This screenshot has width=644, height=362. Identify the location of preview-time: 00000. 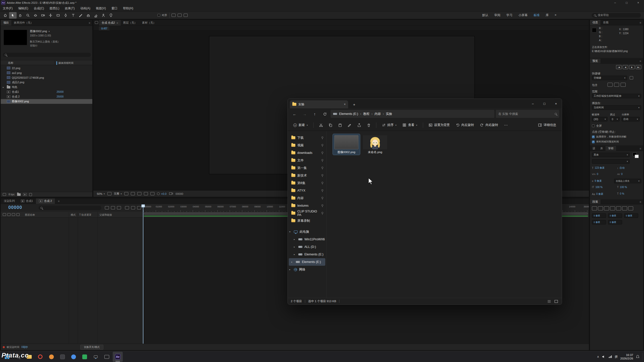
(180, 194).